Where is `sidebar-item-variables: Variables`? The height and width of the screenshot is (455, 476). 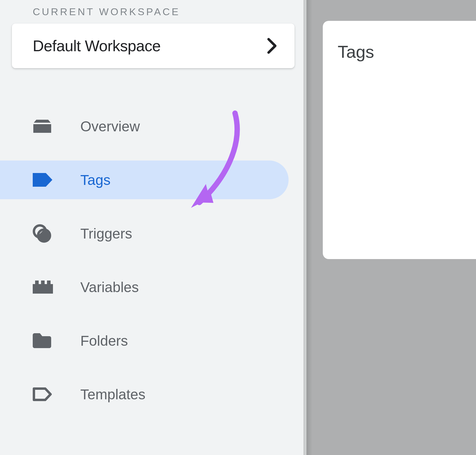
sidebar-item-variables: Variables is located at coordinates (144, 287).